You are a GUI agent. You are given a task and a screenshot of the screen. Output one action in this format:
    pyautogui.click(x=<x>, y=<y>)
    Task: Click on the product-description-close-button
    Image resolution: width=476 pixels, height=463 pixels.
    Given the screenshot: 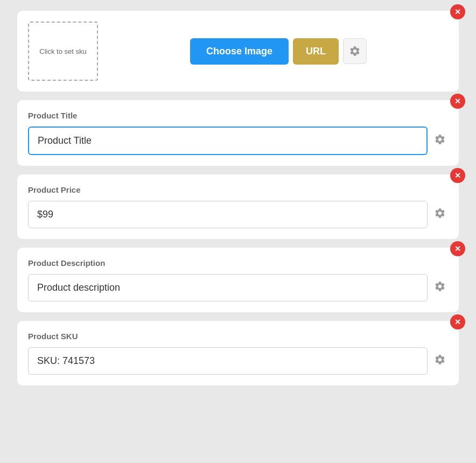 What is the action you would take?
    pyautogui.click(x=458, y=249)
    